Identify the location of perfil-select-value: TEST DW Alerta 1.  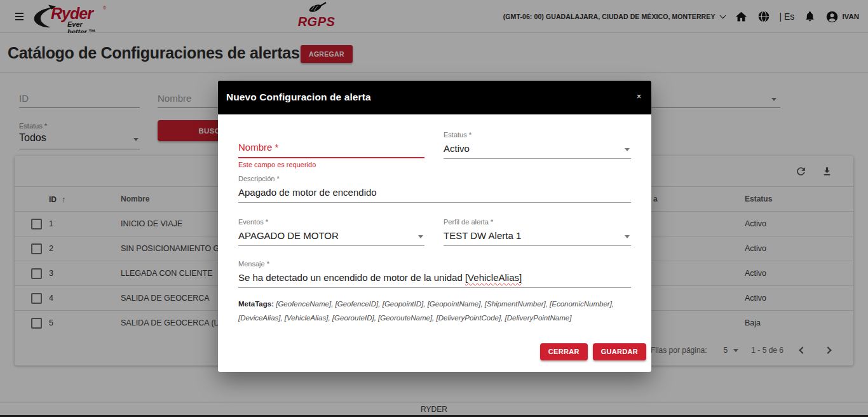
(482, 235).